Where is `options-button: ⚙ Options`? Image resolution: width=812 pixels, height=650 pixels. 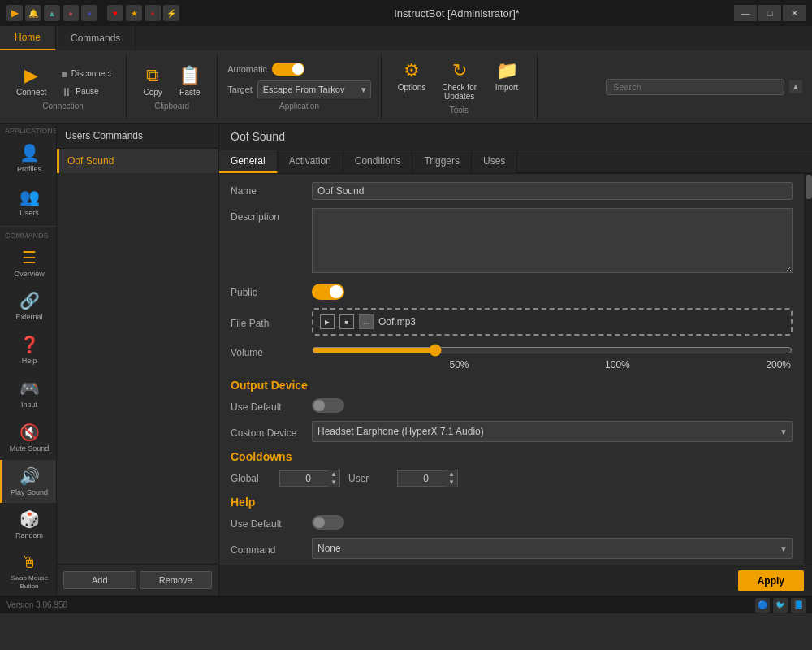
options-button: ⚙ Options is located at coordinates (412, 80).